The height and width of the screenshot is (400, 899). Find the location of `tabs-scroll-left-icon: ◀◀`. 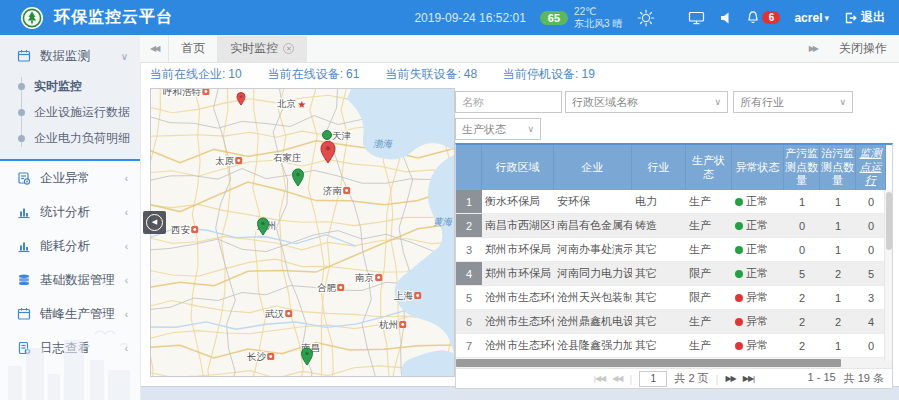

tabs-scroll-left-icon: ◀◀ is located at coordinates (154, 48).